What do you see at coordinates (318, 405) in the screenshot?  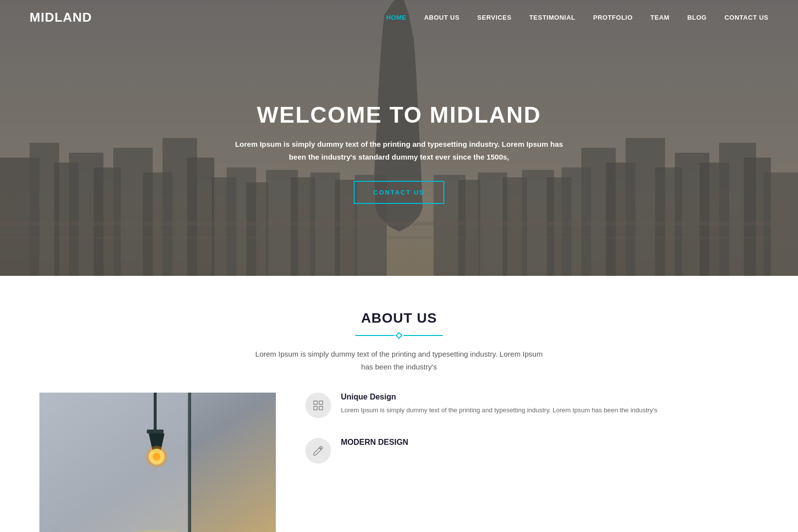 I see `grid-icon` at bounding box center [318, 405].